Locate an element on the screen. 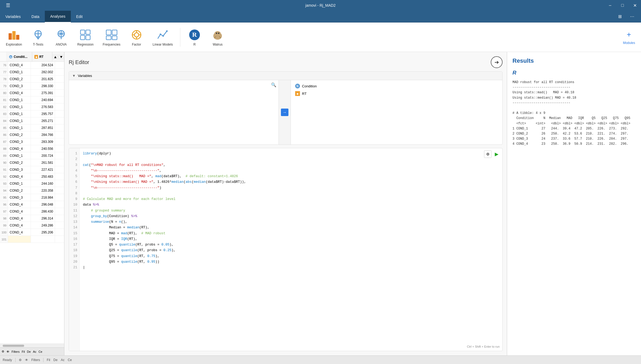 This screenshot has width=641, height=364. horizontal-scrollbar is located at coordinates (32, 346).